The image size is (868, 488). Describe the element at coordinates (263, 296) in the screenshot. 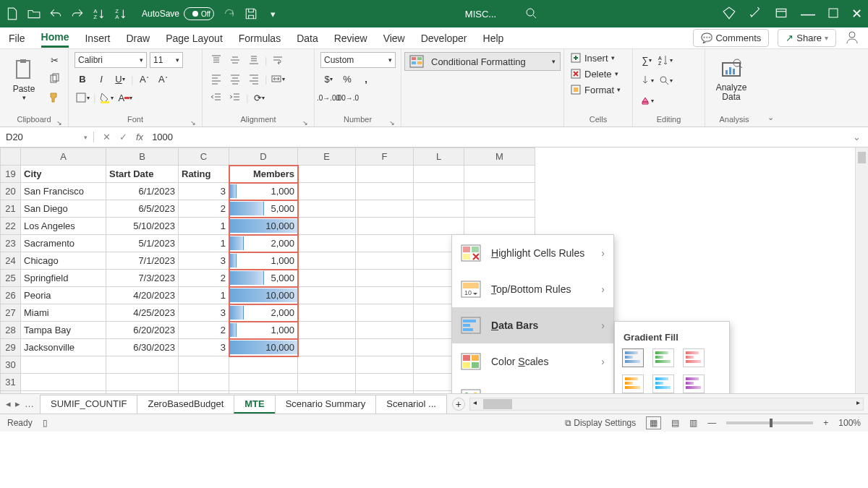

I see `cell-D26: 10,000` at that location.